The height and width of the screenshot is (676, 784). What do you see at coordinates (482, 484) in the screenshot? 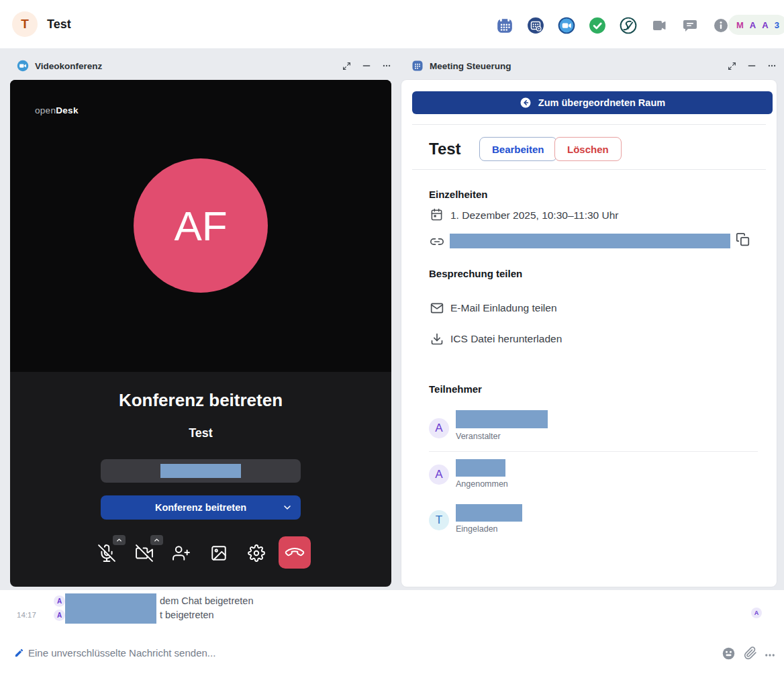
I see `participant-role: Angenommen` at bounding box center [482, 484].